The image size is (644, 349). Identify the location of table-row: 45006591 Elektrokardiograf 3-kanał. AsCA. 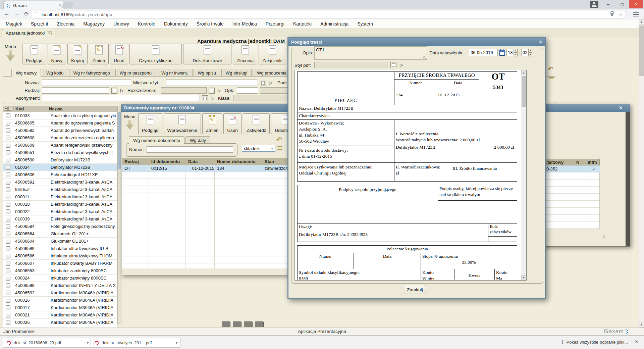
(60, 182).